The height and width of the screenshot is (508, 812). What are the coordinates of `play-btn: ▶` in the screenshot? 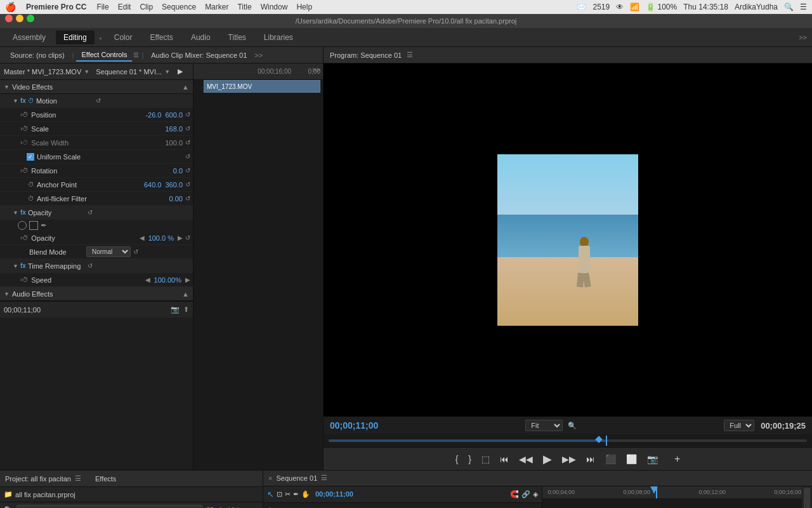 It's located at (547, 459).